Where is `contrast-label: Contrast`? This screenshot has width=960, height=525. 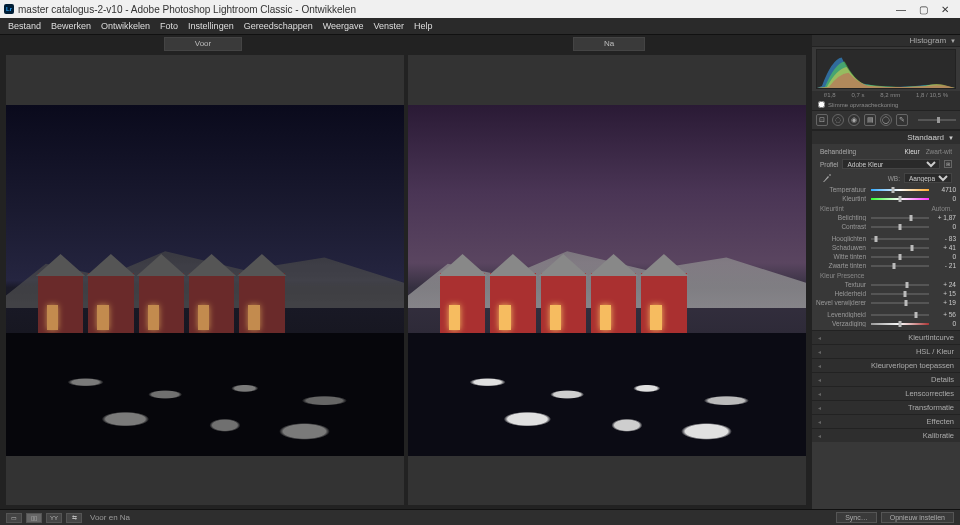 contrast-label: Contrast is located at coordinates (841, 226).